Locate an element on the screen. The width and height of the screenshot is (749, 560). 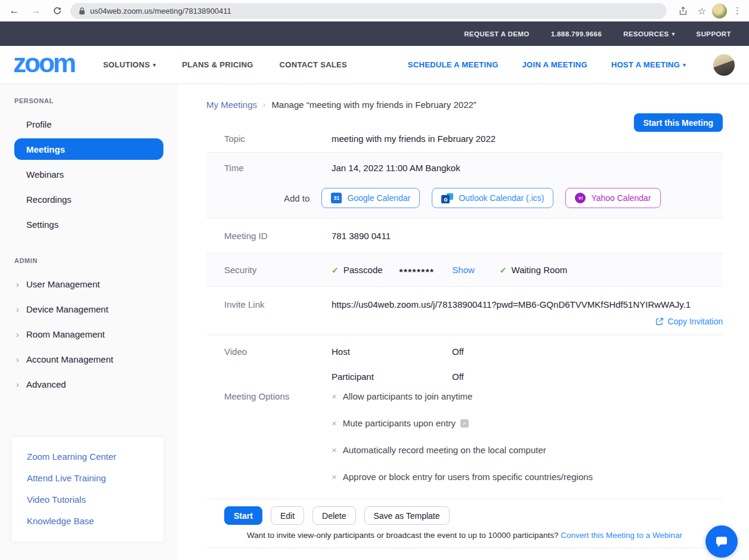
option-mute-on-entry: × Mute participants upon entry ✓ is located at coordinates (527, 423).